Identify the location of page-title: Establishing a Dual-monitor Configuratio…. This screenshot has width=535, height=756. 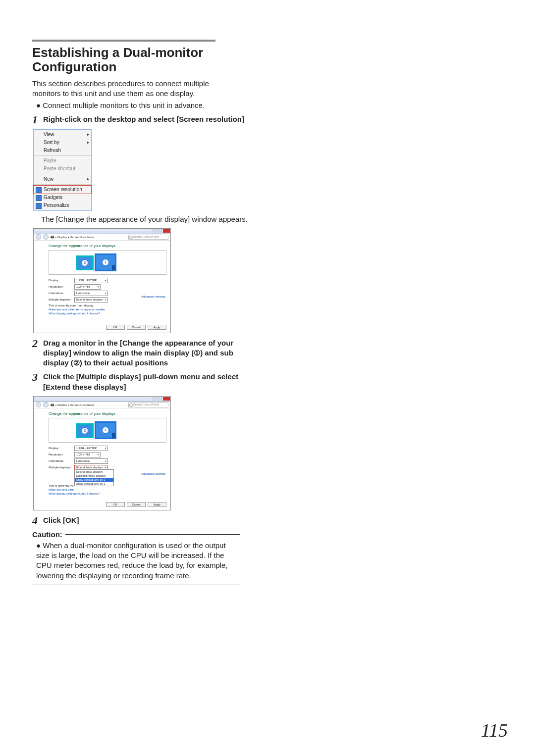
(136, 59).